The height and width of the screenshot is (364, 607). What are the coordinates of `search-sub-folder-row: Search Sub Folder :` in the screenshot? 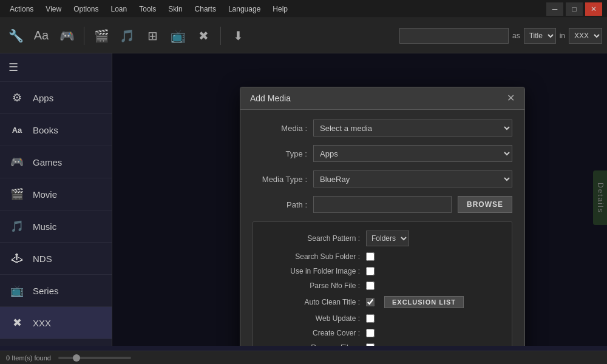 It's located at (382, 257).